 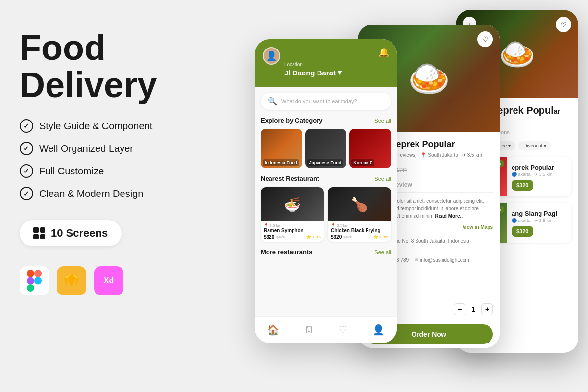 I want to click on ramen-rating: ⭐ 4.8/5, so click(x=314, y=237).